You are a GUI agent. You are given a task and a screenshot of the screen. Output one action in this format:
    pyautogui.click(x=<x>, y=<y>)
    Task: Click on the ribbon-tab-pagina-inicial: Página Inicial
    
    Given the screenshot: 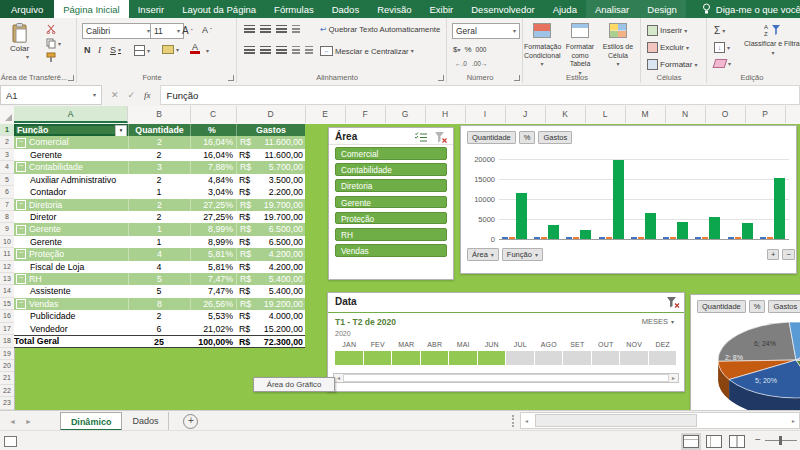 What is the action you would take?
    pyautogui.click(x=92, y=9)
    